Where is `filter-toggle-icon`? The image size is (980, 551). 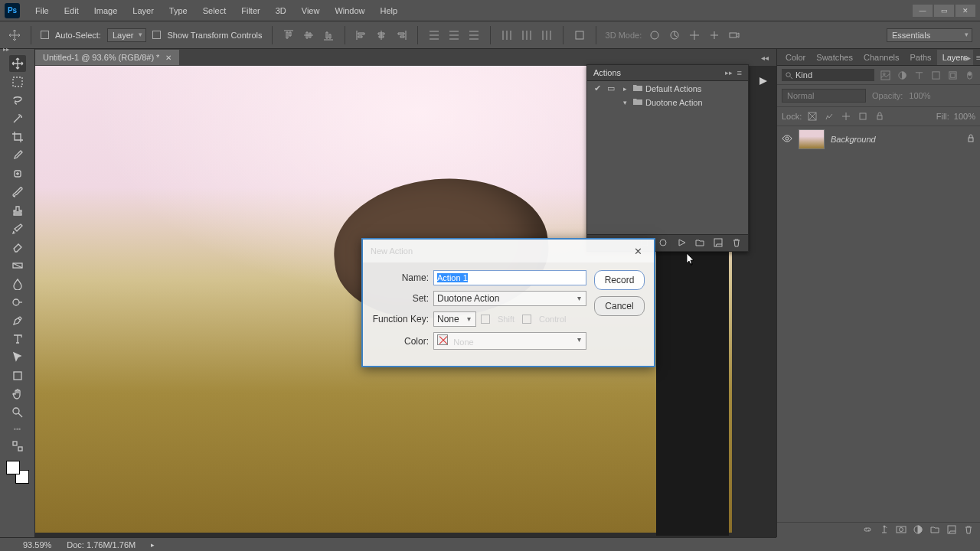 filter-toggle-icon is located at coordinates (969, 75).